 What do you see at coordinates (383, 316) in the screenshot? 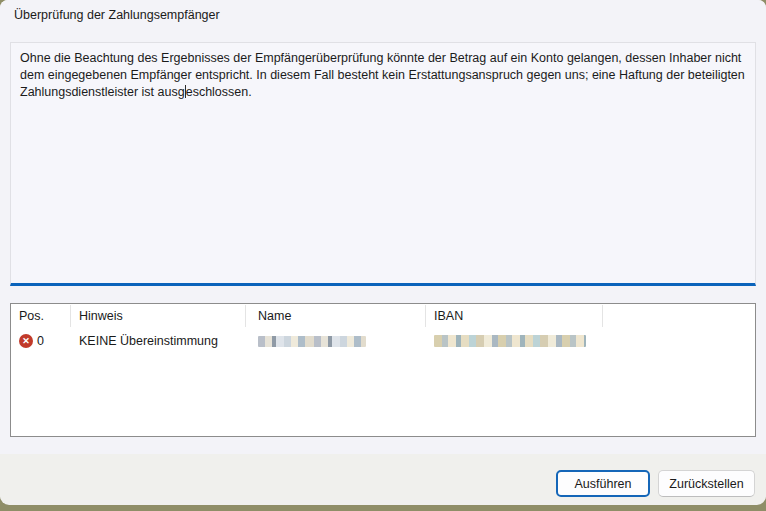
I see `table-header-row: Pos. Hinweis Name IBAN` at bounding box center [383, 316].